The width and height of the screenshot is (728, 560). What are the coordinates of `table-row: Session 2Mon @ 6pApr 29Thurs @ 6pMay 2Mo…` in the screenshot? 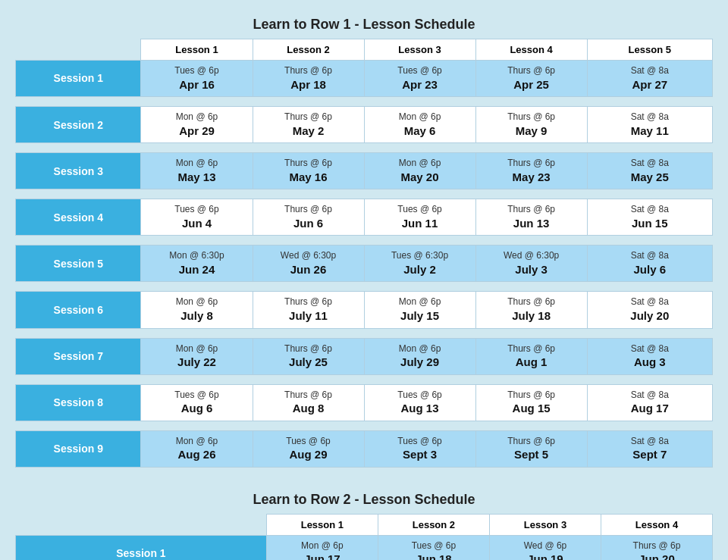 It's located at (364, 125).